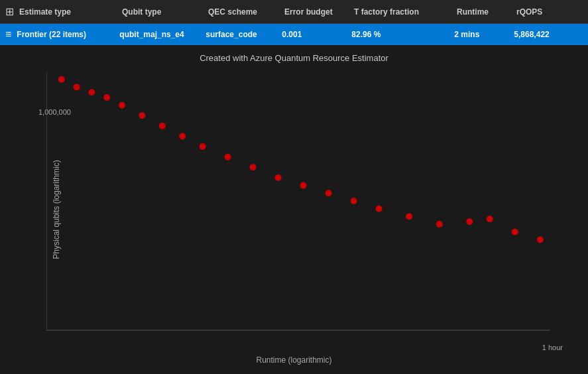 This screenshot has height=374, width=588. What do you see at coordinates (244, 34) in the screenshot?
I see `cell-qec-scheme: surface_code` at bounding box center [244, 34].